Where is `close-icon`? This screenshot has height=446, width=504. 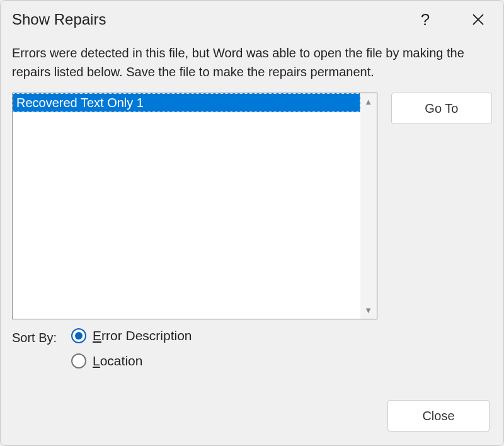
close-icon is located at coordinates (478, 20).